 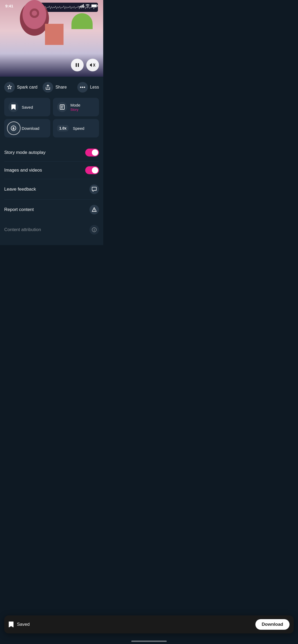 What do you see at coordinates (83, 87) in the screenshot?
I see `less-icon-wrap` at bounding box center [83, 87].